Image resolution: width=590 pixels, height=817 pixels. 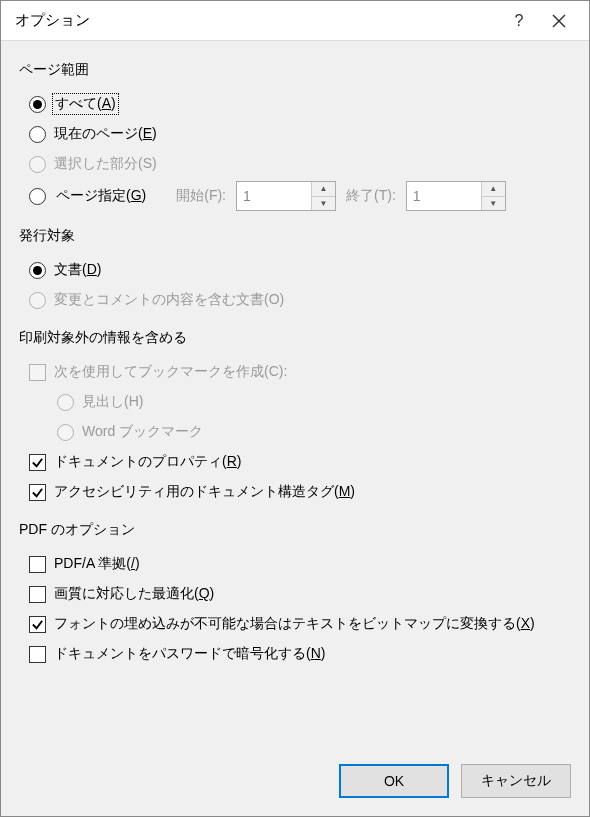 What do you see at coordinates (204, 492) in the screenshot?
I see `checkbox-acctags-label: アクセシビリティ用のドキュメント構造タグ(M)` at bounding box center [204, 492].